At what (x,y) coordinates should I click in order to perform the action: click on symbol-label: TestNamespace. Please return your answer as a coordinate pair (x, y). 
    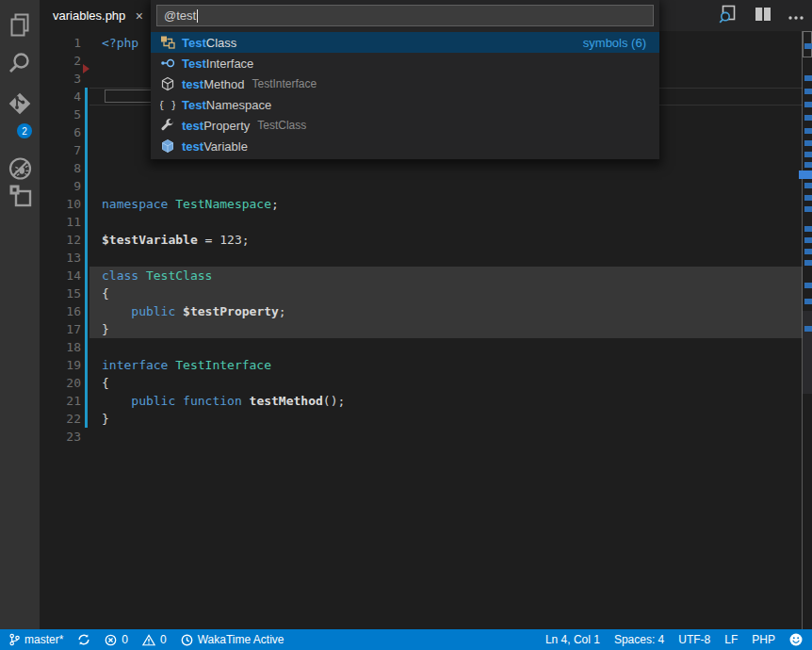
    Looking at the image, I should click on (226, 106).